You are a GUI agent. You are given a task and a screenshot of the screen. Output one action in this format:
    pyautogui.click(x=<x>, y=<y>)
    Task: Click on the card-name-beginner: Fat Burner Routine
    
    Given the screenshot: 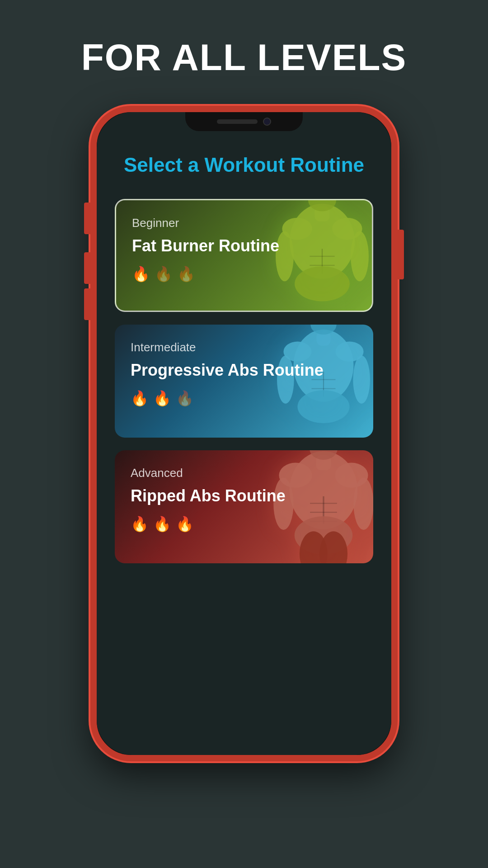 What is the action you would take?
    pyautogui.click(x=206, y=246)
    